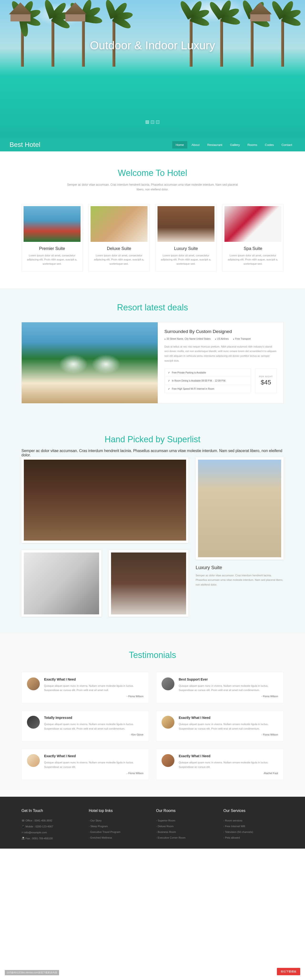 This screenshot has width=305, height=980. What do you see at coordinates (235, 145) in the screenshot?
I see `nav-gallery: Gallery` at bounding box center [235, 145].